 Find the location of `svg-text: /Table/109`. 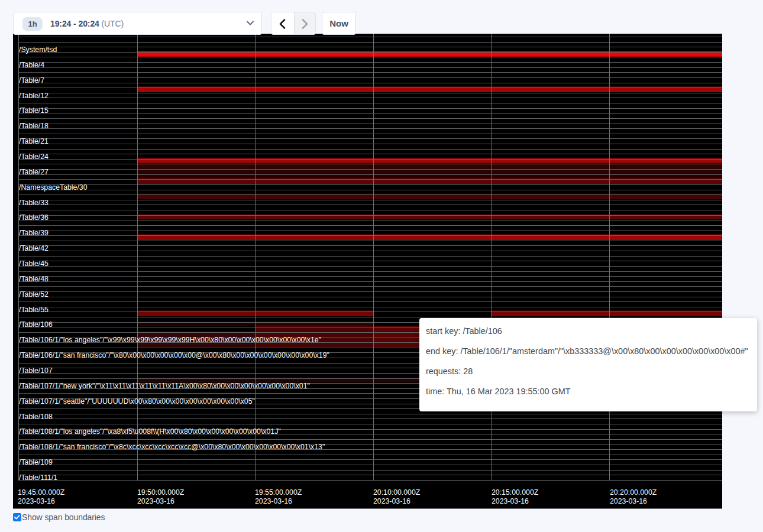

svg-text: /Table/109 is located at coordinates (35, 462).